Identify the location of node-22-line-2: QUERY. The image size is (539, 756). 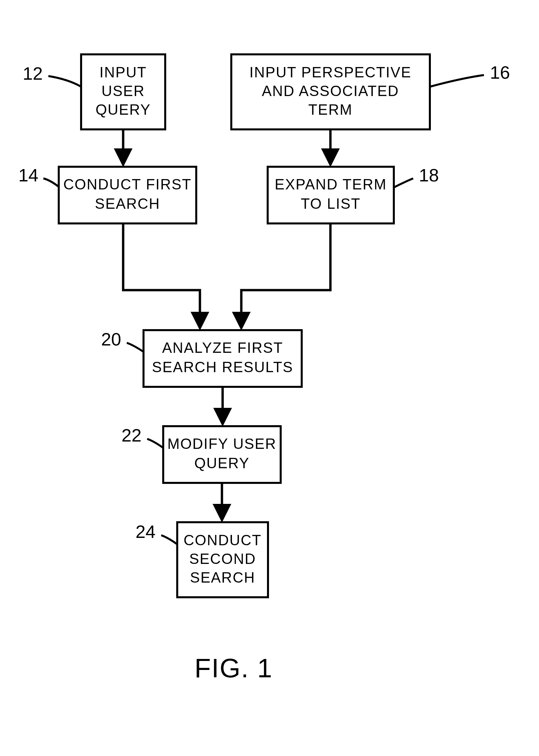
(222, 463).